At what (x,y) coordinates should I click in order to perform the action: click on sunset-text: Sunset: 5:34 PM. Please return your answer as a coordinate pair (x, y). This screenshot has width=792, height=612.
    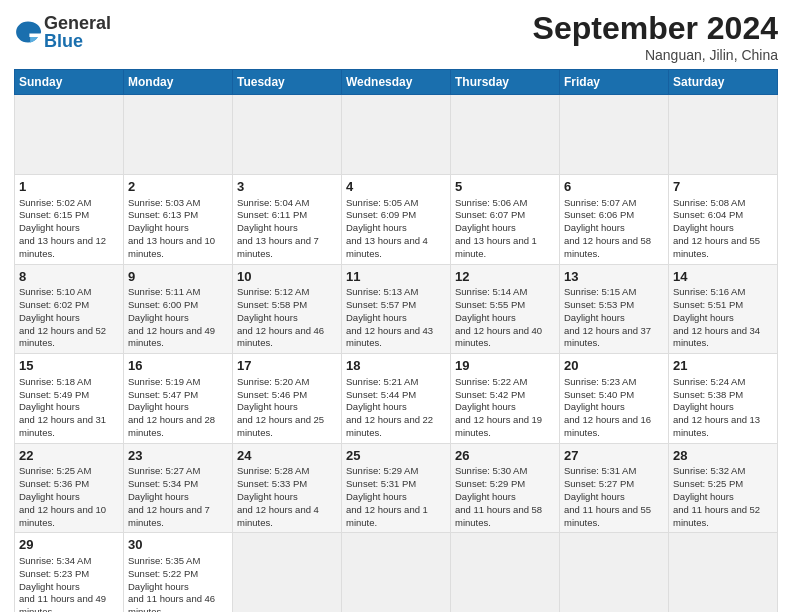
    Looking at the image, I should click on (163, 484).